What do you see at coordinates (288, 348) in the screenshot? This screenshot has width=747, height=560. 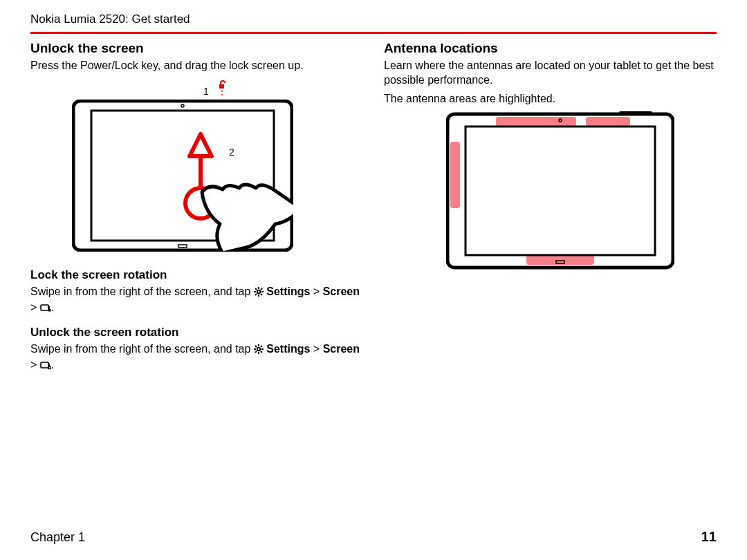 I see `label-settings-2: Settings` at bounding box center [288, 348].